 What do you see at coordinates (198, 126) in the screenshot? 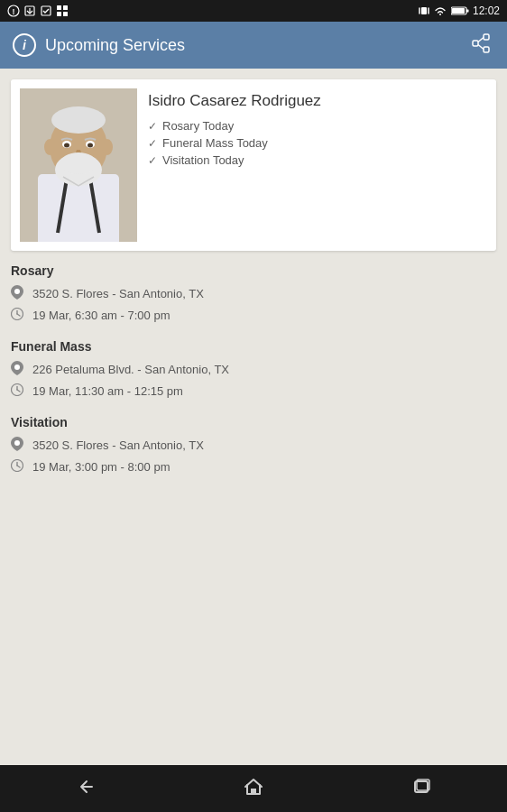
I see `rosary-today-label: Rosary Today` at bounding box center [198, 126].